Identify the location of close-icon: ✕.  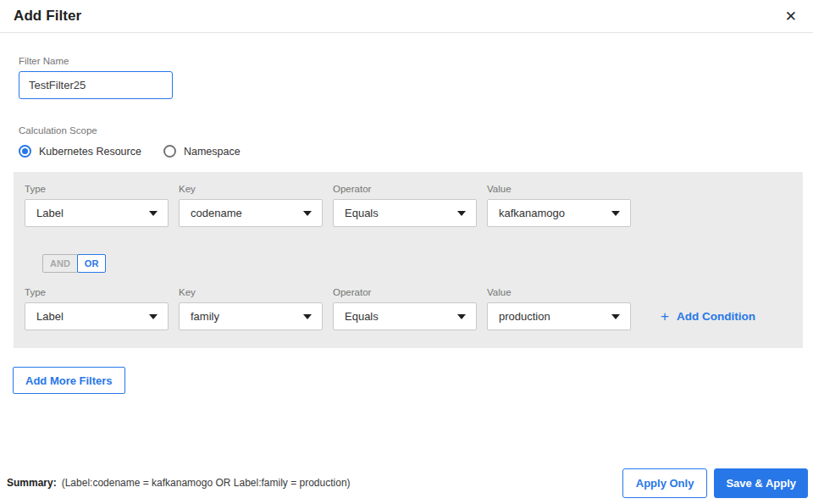
(791, 17).